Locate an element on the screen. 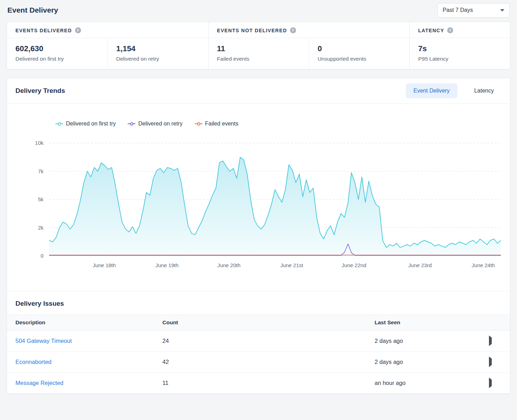  tab-event-delivery: Event Delivery is located at coordinates (431, 91).